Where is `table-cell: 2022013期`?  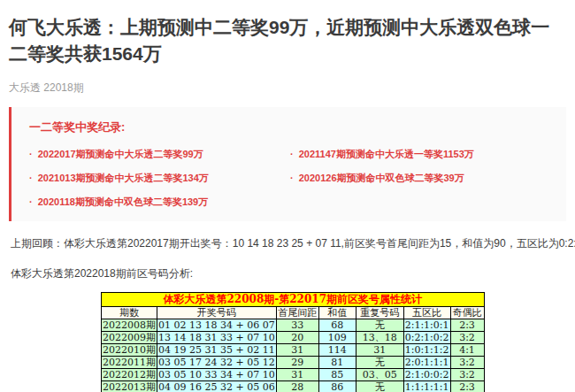
table-cell: 2022013期 is located at coordinates (129, 386).